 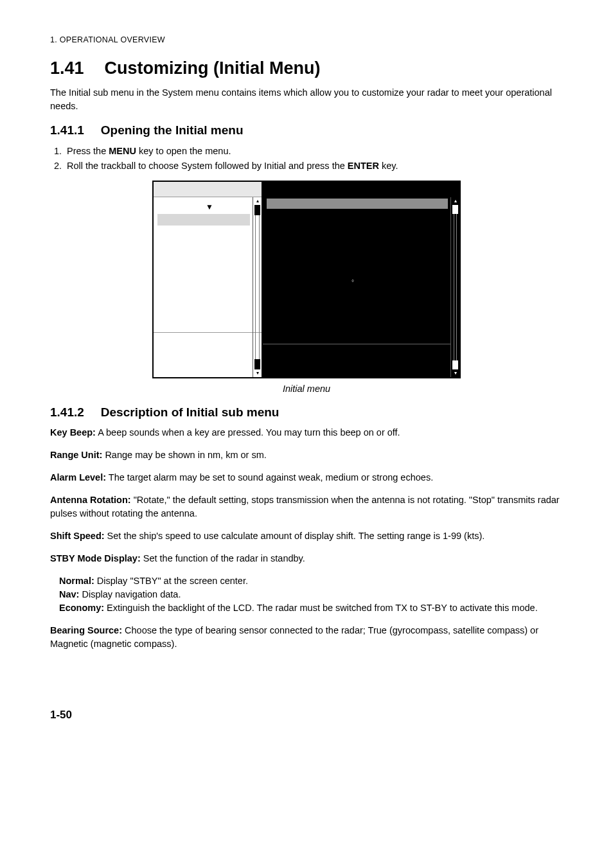 What do you see at coordinates (69, 594) in the screenshot?
I see `sub-label: Nav:` at bounding box center [69, 594].